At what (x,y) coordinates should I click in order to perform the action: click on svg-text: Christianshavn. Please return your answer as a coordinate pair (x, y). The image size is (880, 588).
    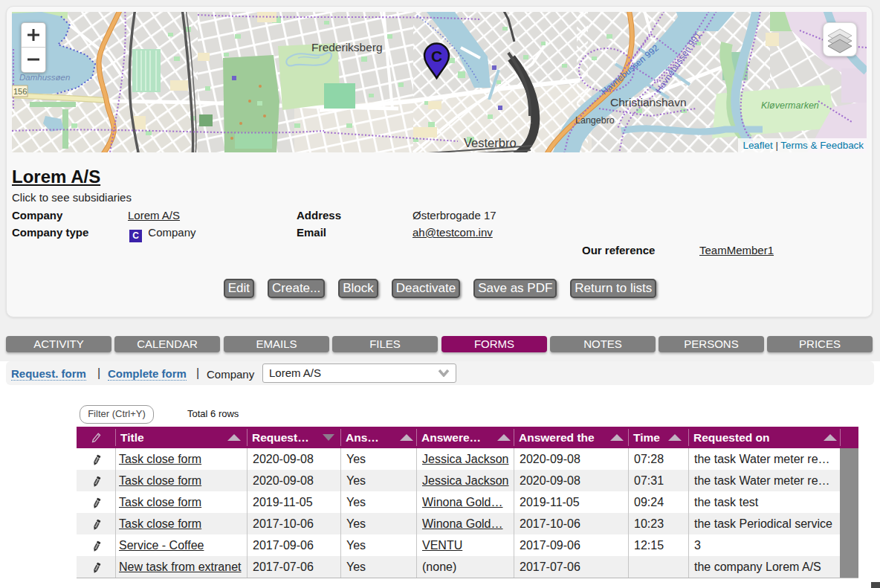
    Looking at the image, I should click on (648, 103).